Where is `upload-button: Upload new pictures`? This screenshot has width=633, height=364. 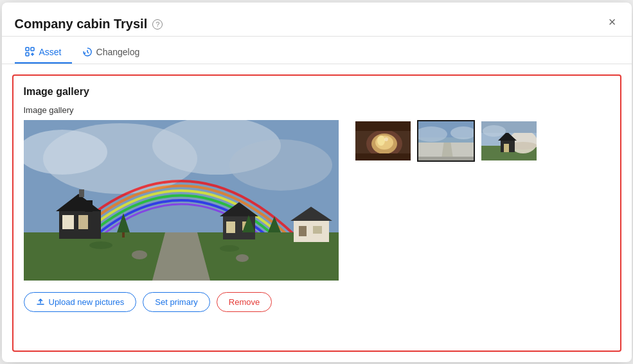
upload-button: Upload new pictures is located at coordinates (80, 302).